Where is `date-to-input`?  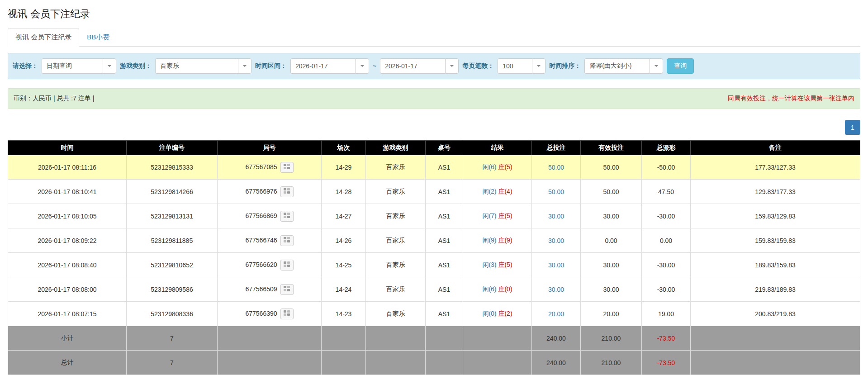 date-to-input is located at coordinates (413, 66).